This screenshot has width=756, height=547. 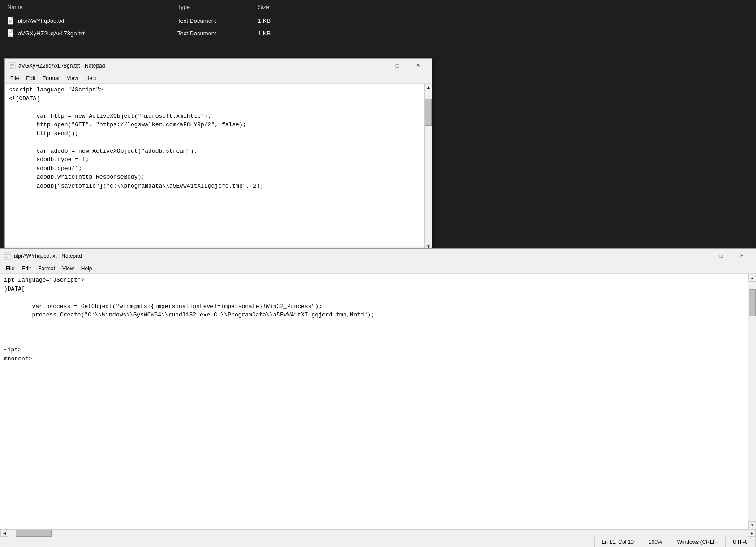 What do you see at coordinates (26, 269) in the screenshot?
I see `menu-edit-bottom: Edit` at bounding box center [26, 269].